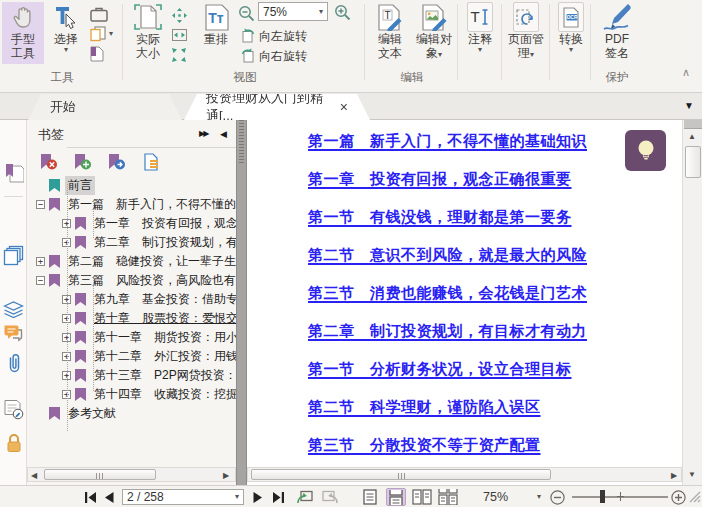 This screenshot has width=702, height=507. What do you see at coordinates (100, 14) in the screenshot?
I see `camera-icon` at bounding box center [100, 14].